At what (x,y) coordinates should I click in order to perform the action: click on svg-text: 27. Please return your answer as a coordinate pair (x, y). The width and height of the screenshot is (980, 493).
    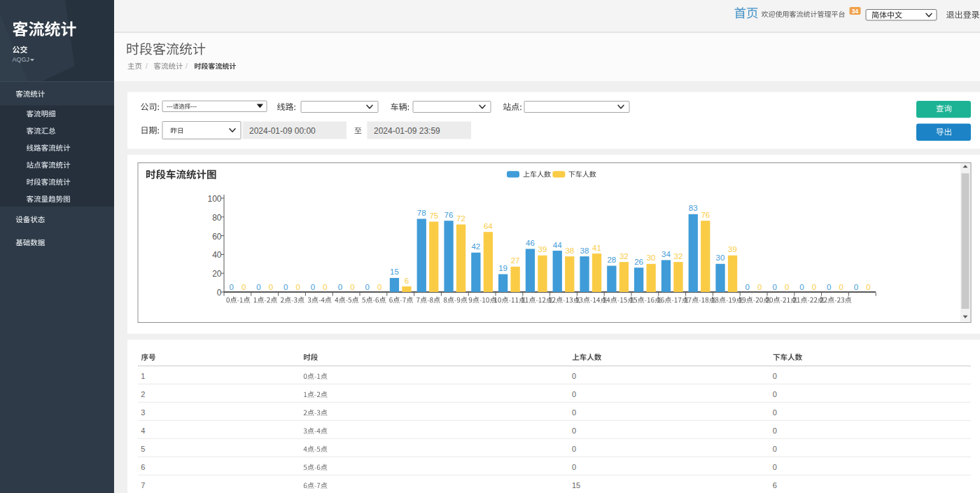
    Looking at the image, I should click on (515, 261).